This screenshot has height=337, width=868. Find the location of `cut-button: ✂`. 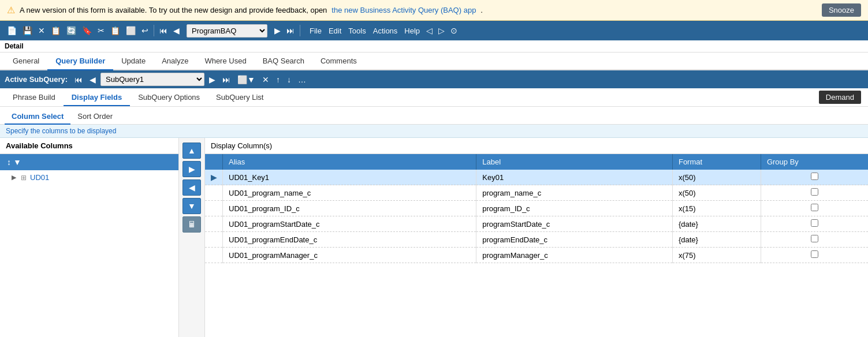

cut-button: ✂ is located at coordinates (101, 31).